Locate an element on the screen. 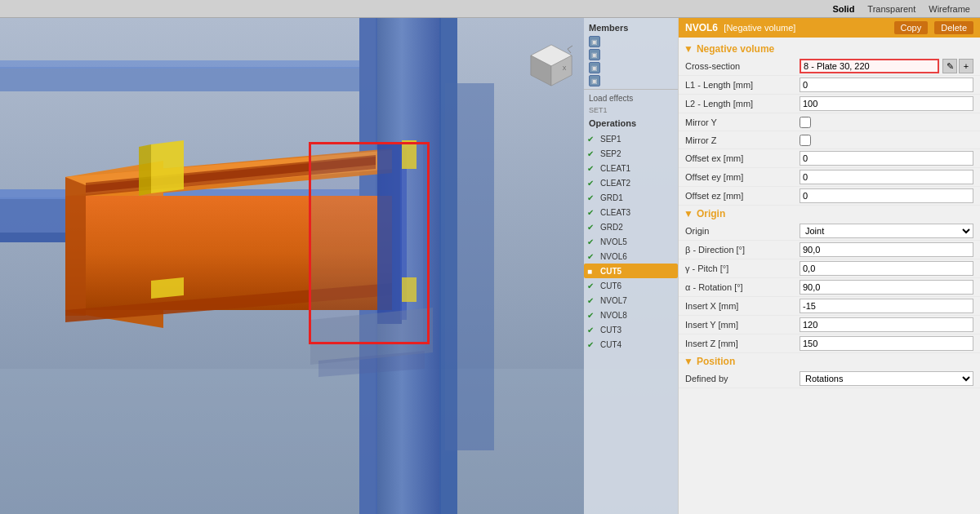  insert-z-input is located at coordinates (887, 343).